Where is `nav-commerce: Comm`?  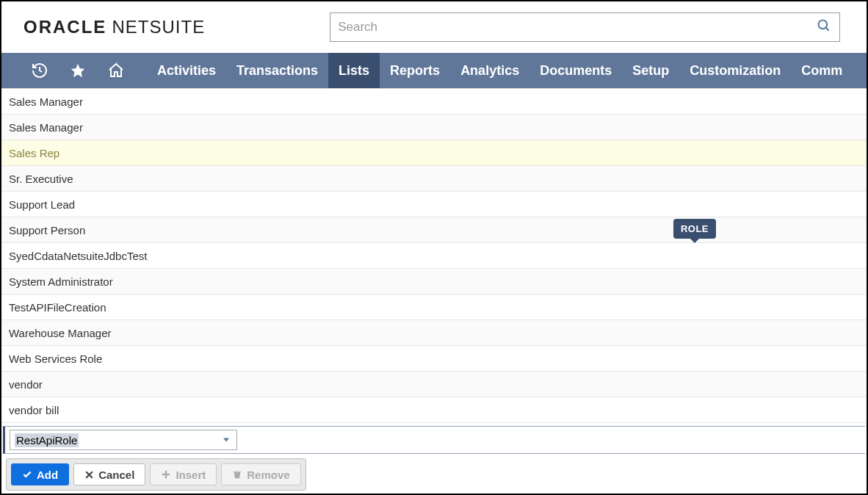 nav-commerce: Comm is located at coordinates (822, 71).